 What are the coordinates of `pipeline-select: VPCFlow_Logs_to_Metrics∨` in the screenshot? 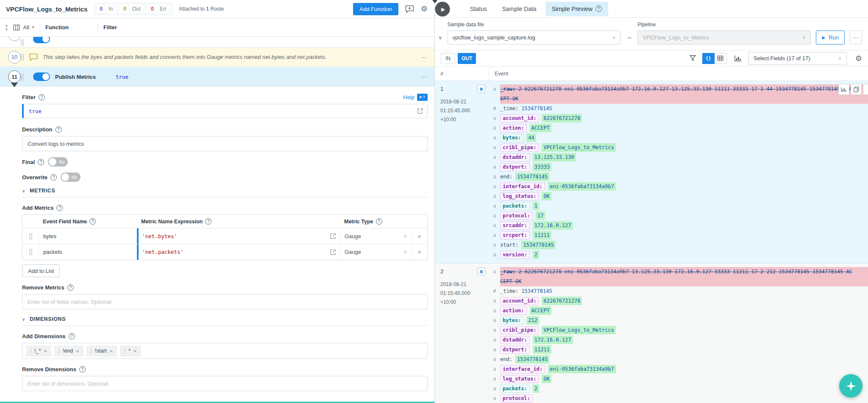 It's located at (724, 37).